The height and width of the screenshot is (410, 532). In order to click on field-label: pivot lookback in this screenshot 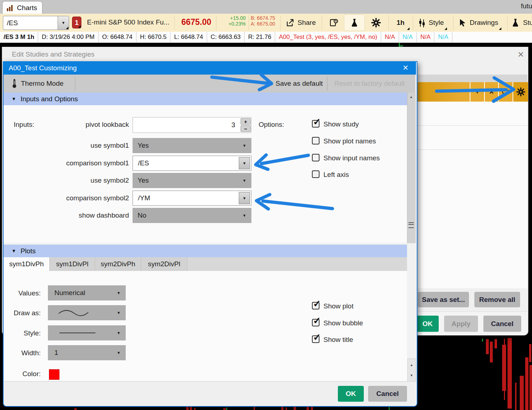, I will do `click(86, 125)`.